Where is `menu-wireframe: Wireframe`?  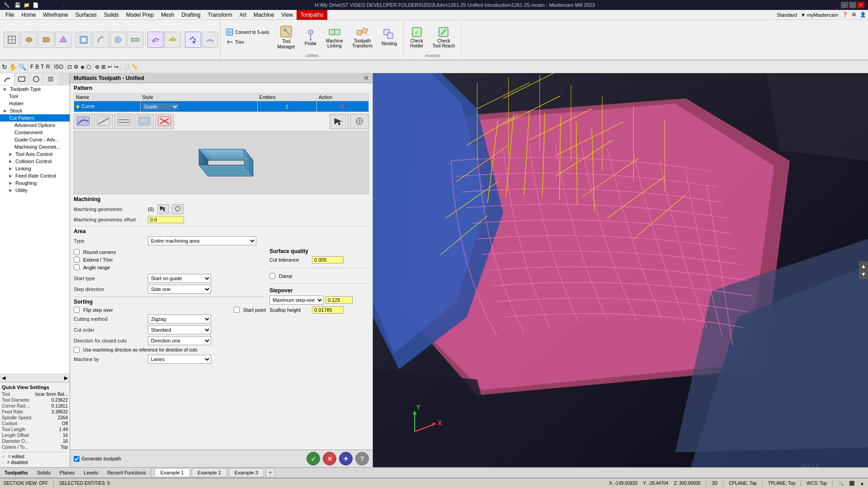
menu-wireframe: Wireframe is located at coordinates (55, 15).